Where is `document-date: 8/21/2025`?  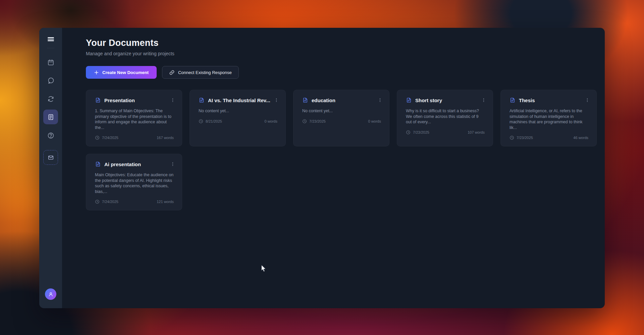 document-date: 8/21/2025 is located at coordinates (214, 121).